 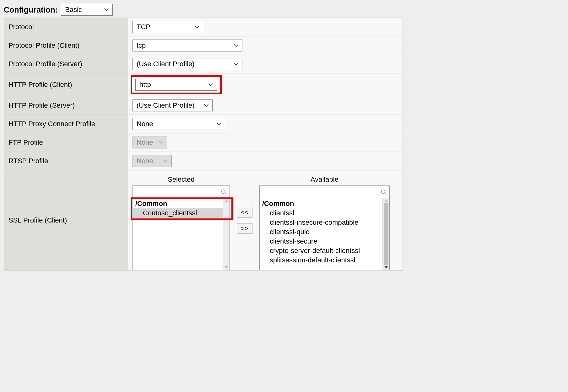 I want to click on label-pp-client: Protocol Profile (Client), so click(x=66, y=46).